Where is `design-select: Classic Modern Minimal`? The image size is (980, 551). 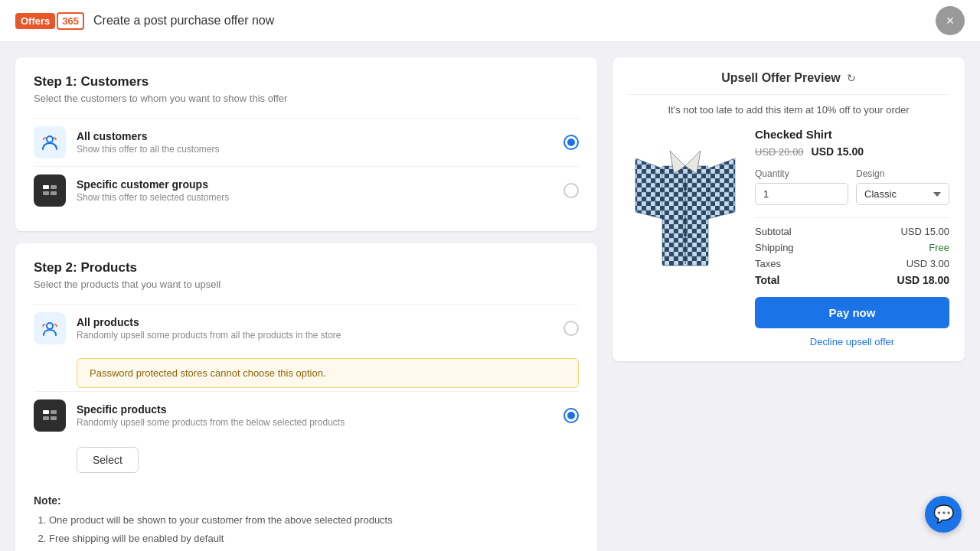 design-select: Classic Modern Minimal is located at coordinates (903, 194).